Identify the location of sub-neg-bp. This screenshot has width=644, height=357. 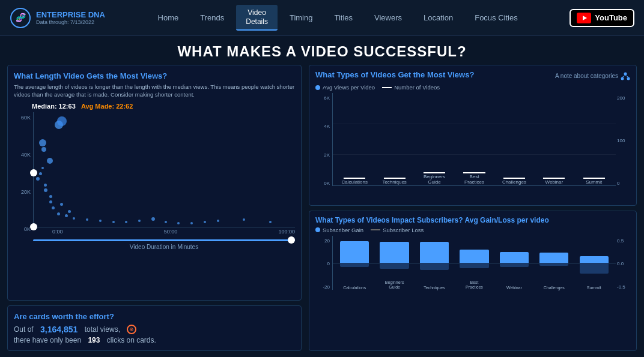
(474, 266).